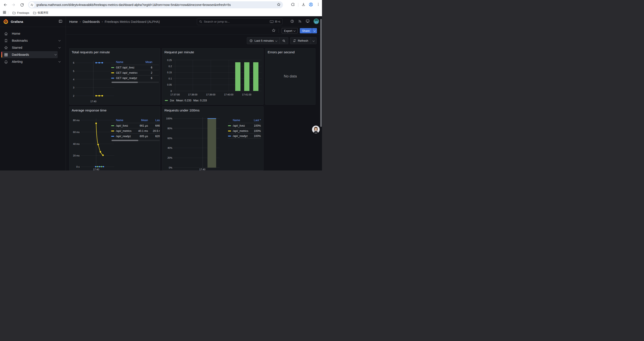  Describe the element at coordinates (244, 128) in the screenshot. I see `legend-table: Name Last * /api/_livez 100% /api/_metri…` at that location.